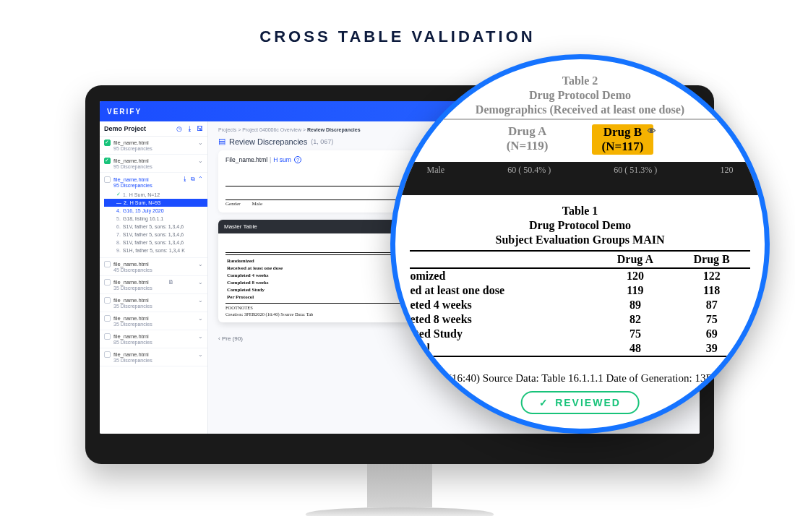  What do you see at coordinates (154, 278) in the screenshot?
I see `sidebar: Demo Project ◷ ⭳ 🖫 file_name.html⌄ 95 Di…` at bounding box center [154, 278].